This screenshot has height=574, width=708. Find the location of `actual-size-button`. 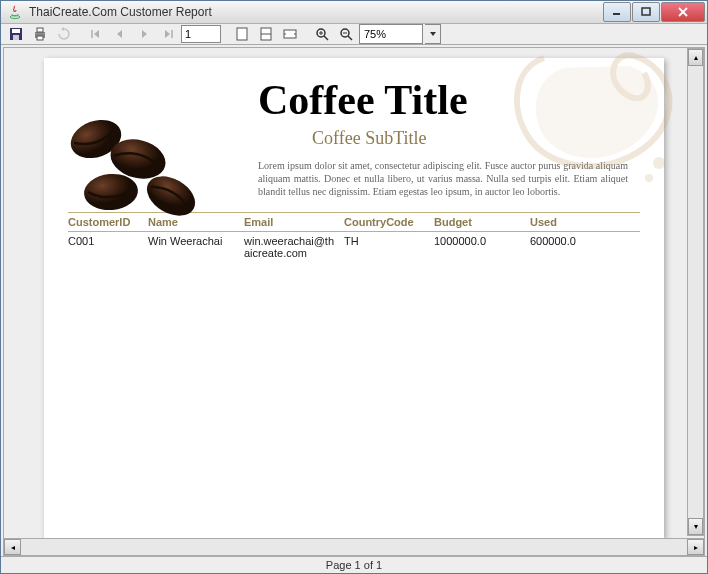

actual-size-button is located at coordinates (242, 34).